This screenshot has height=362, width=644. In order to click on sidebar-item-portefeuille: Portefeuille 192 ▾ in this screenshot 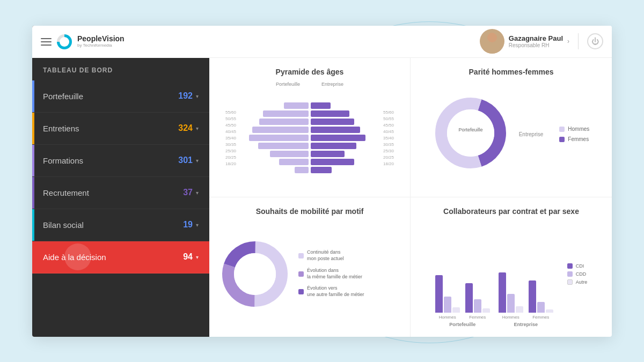, I will do `click(121, 97)`.